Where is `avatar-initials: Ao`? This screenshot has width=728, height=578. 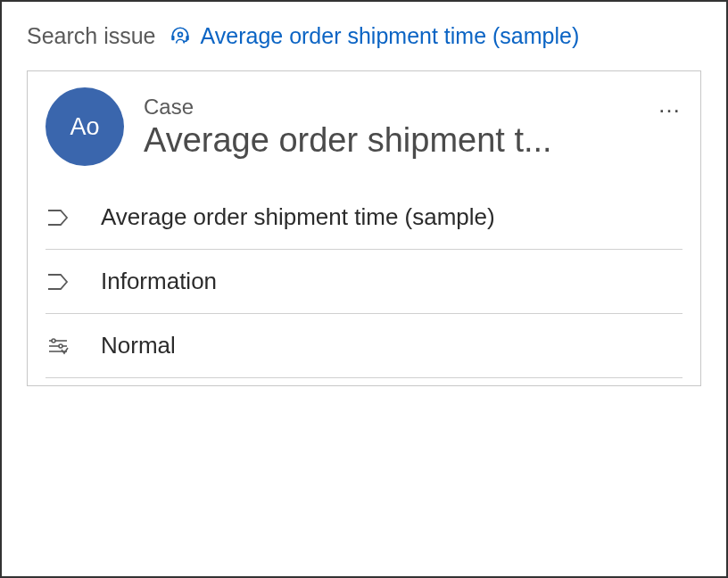
avatar-initials: Ao is located at coordinates (84, 127).